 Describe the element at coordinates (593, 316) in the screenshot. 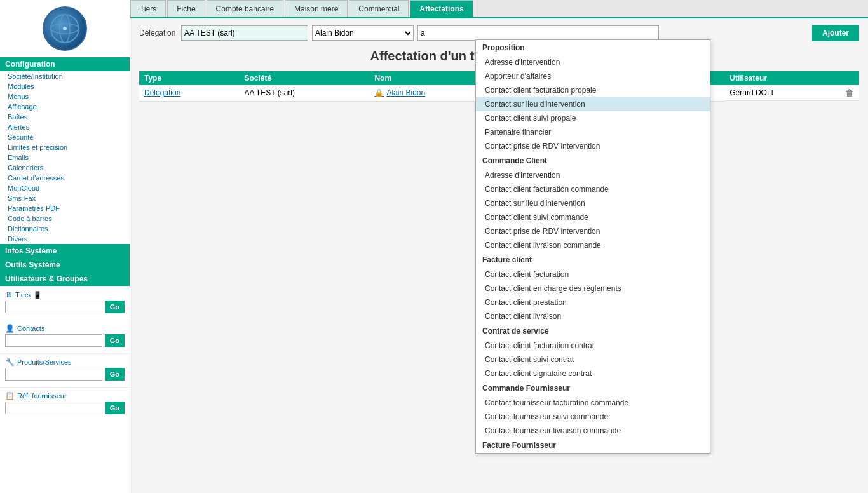

I see `dropdown-item-contact-client-livraison: Contact client livraison` at that location.